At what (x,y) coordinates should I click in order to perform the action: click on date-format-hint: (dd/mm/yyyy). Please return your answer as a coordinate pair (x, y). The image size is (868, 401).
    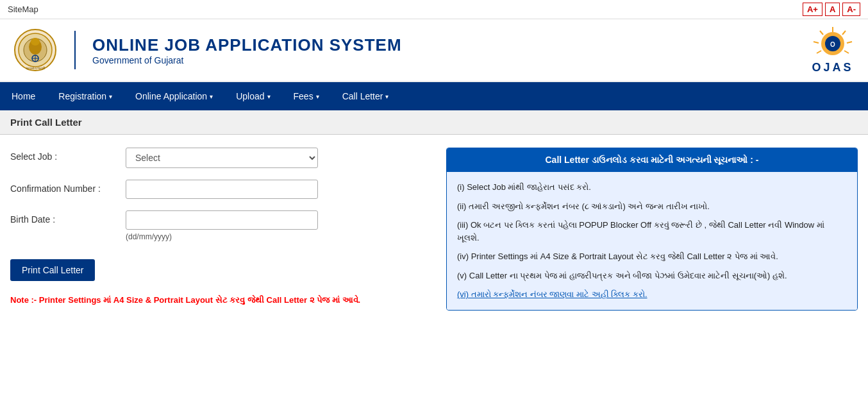
    Looking at the image, I should click on (280, 237).